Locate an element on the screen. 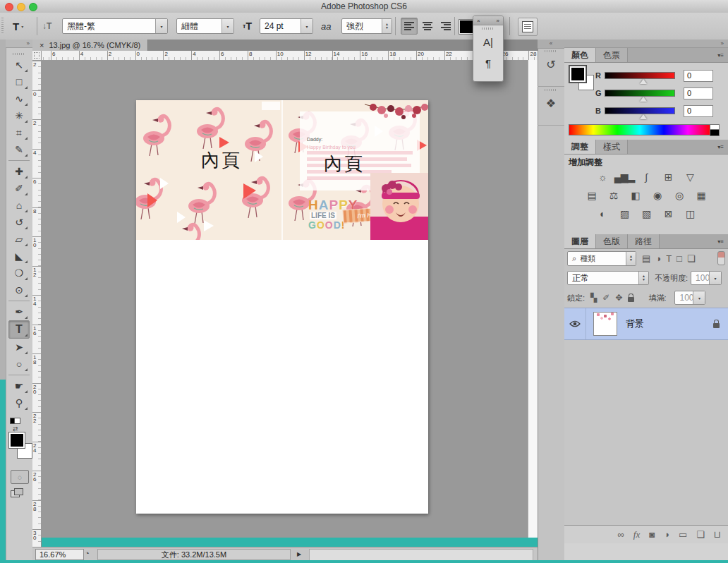  filter-shape-layers-icon: □ is located at coordinates (679, 258).